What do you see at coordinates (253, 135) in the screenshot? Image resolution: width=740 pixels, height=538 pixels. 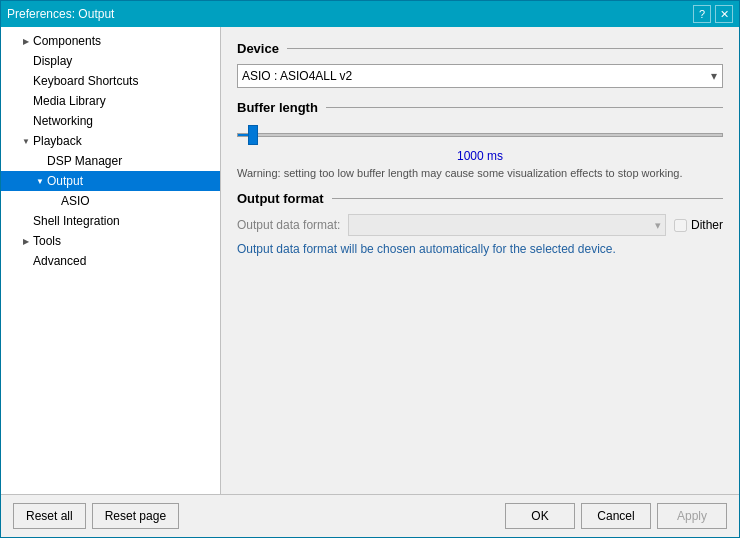 I see `slider-thumb` at bounding box center [253, 135].